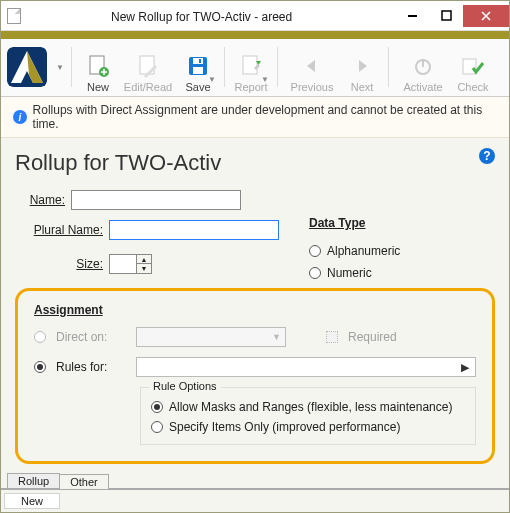 The width and height of the screenshot is (510, 513). I want to click on power-icon, so click(423, 66).